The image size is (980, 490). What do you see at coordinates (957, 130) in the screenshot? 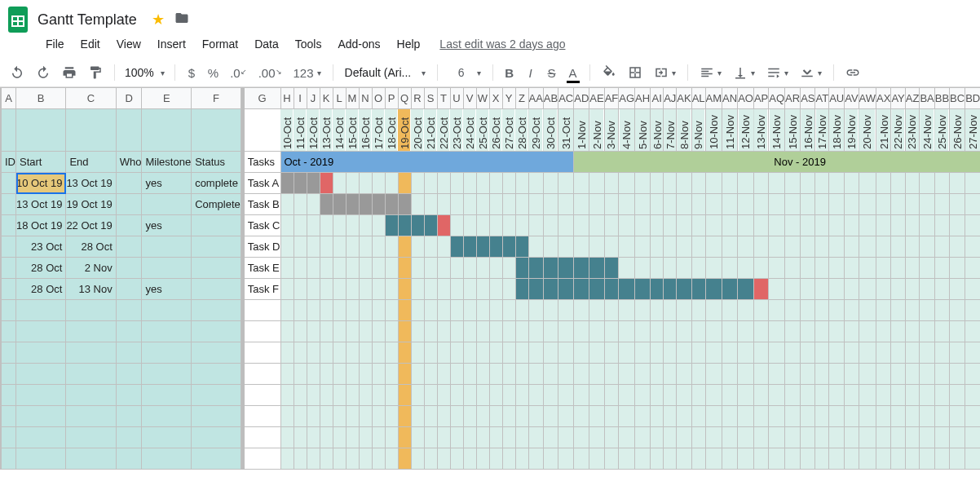
I see `date-47: 26-Nov` at bounding box center [957, 130].